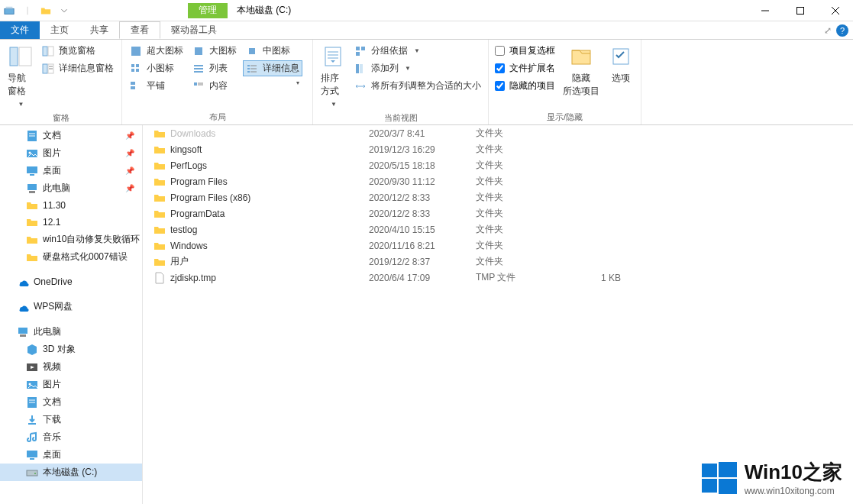 Image resolution: width=853 pixels, height=504 pixels. Describe the element at coordinates (270, 278) in the screenshot. I see `file-name: zjdiskp.tmp` at that location.